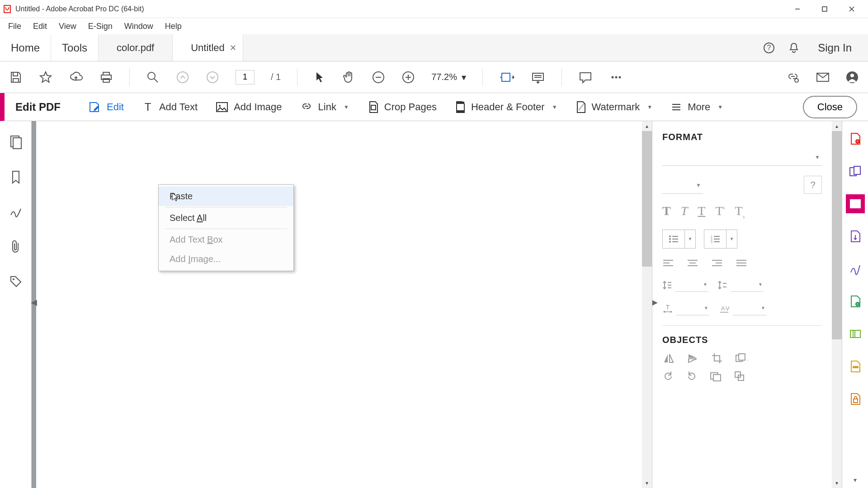 This screenshot has width=868, height=488. What do you see at coordinates (741, 376) in the screenshot?
I see `align-objects-dropdown` at bounding box center [741, 376].